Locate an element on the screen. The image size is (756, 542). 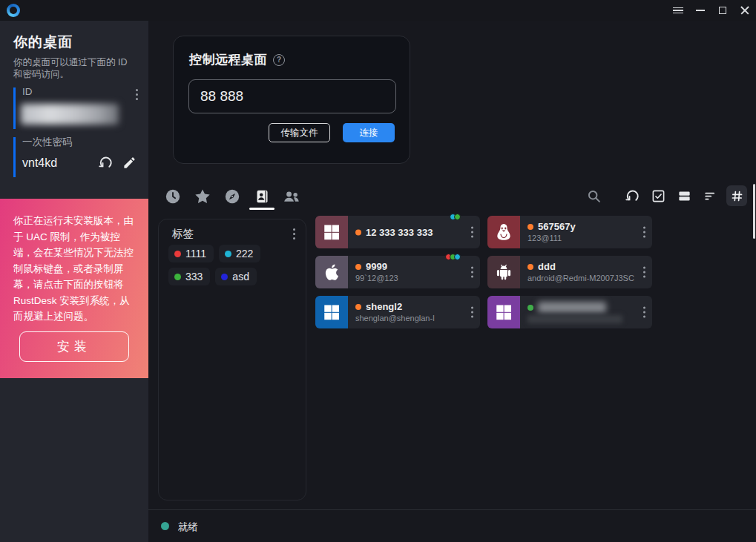
remote-id-input is located at coordinates (292, 96).